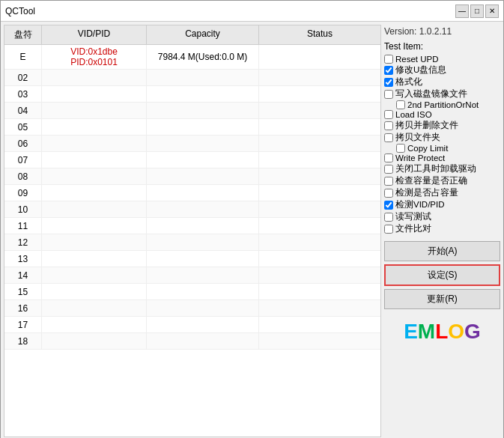  What do you see at coordinates (448, 148) in the screenshot?
I see `checkbox-row-copy_limit: Copy Limit` at bounding box center [448, 148].